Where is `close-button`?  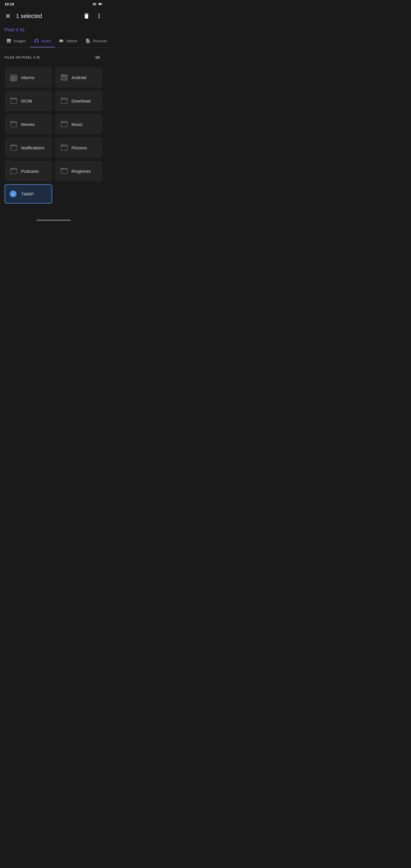 close-button is located at coordinates (8, 16).